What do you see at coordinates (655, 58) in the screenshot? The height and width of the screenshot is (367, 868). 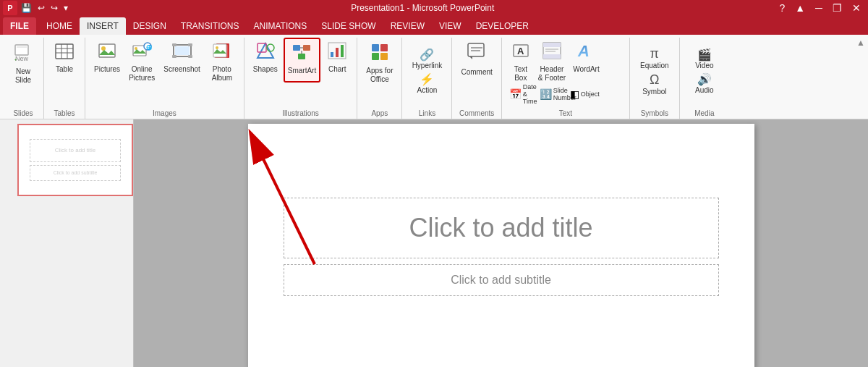 I see `equation-button: π Equation` at bounding box center [655, 58].